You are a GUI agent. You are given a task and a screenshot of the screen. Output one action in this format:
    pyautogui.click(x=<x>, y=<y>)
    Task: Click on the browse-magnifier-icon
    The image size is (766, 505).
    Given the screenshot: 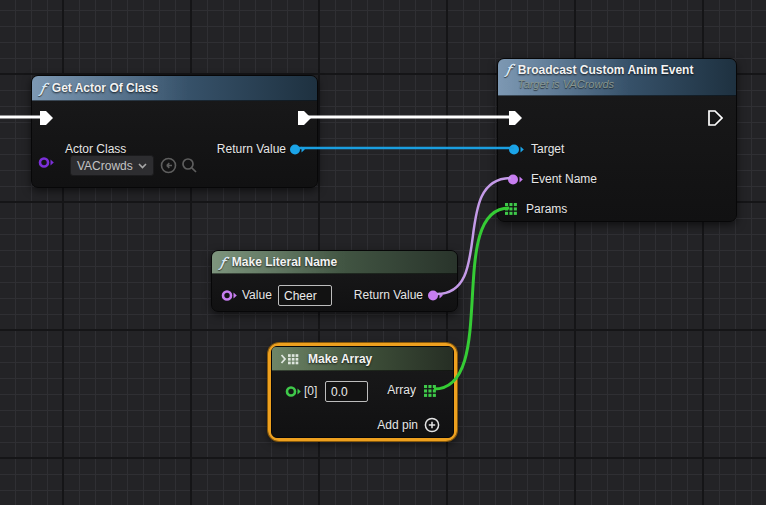 What is the action you would take?
    pyautogui.click(x=190, y=166)
    